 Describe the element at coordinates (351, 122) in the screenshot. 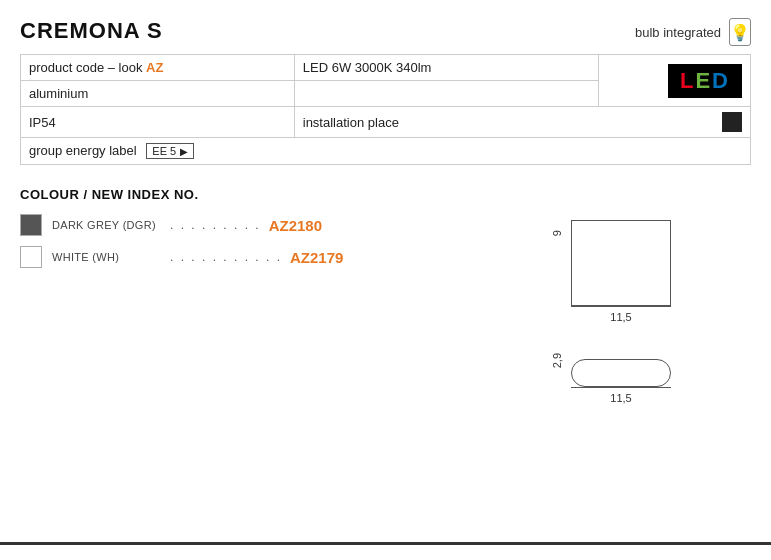

I see `installation-label: installation place` at that location.